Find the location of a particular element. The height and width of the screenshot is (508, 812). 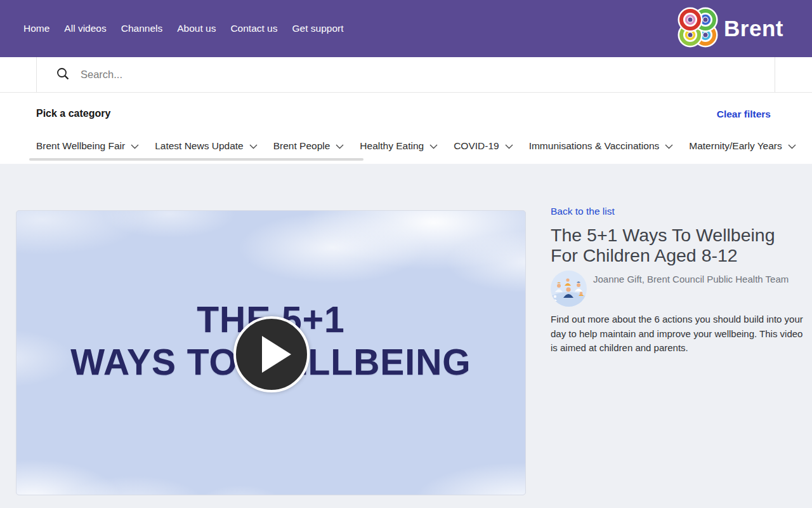

category-label: Maternity/Early Years is located at coordinates (735, 146).